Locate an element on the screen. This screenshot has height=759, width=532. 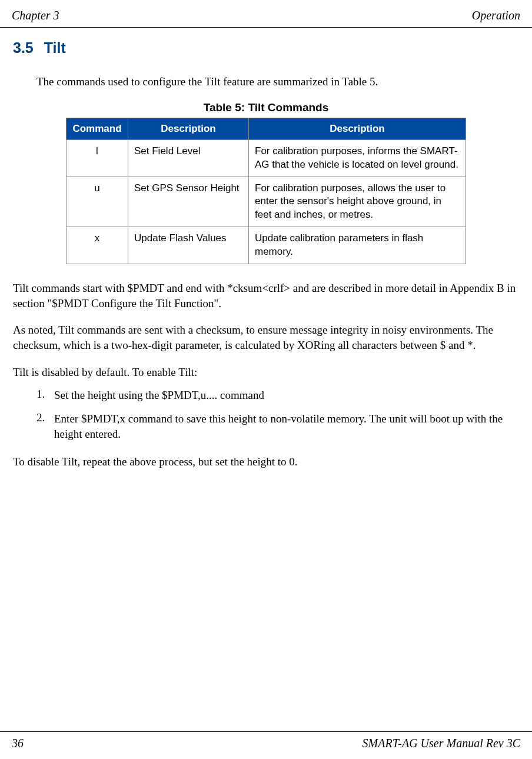
page-footer: 36 SMART-AG User Manual Rev 3C is located at coordinates (266, 741).